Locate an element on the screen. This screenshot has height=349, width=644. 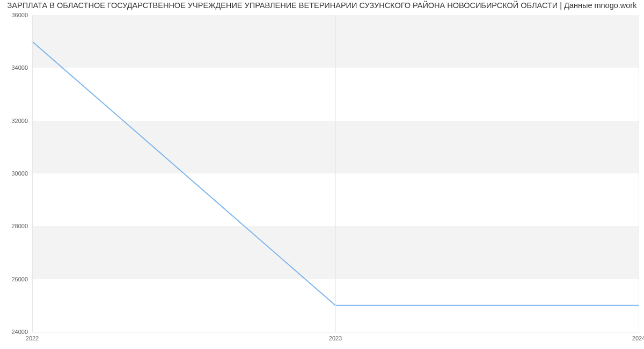
y-tick-label: 30000 is located at coordinates (19, 173).